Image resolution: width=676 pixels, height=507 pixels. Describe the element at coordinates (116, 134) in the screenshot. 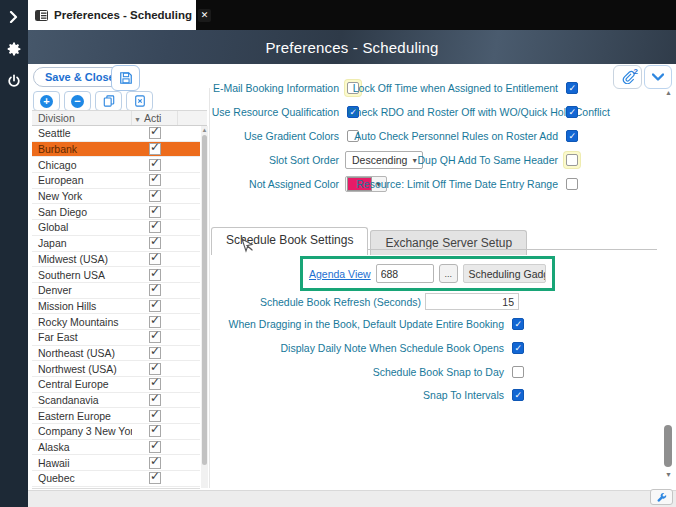

I see `table-row: Seattle` at that location.